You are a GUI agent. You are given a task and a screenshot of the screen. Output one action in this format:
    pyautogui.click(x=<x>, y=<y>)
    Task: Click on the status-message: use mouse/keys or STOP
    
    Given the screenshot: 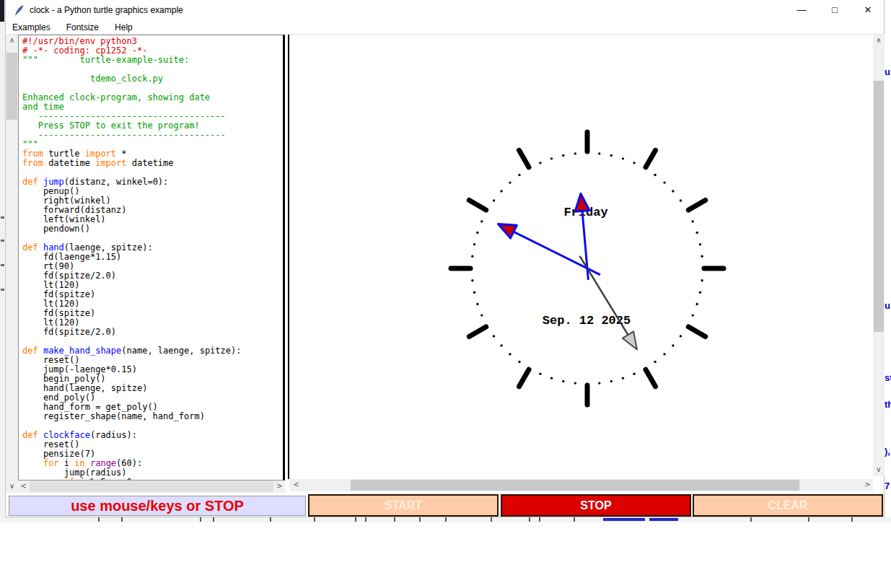 What is the action you would take?
    pyautogui.click(x=157, y=506)
    